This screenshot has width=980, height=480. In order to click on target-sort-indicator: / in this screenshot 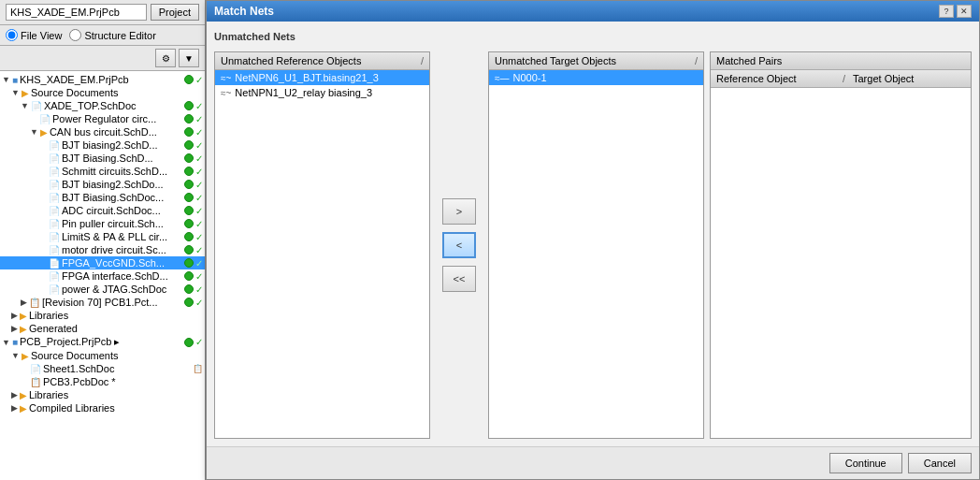, I will do `click(696, 61)`.